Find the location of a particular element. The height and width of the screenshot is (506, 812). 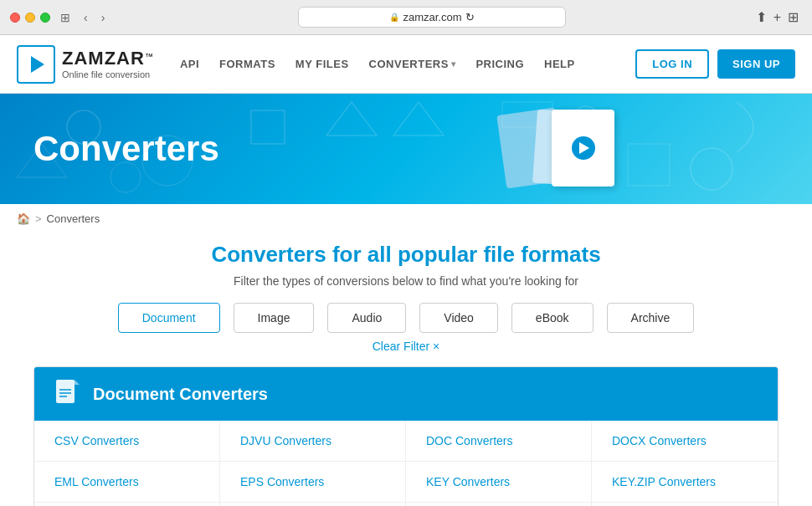

reload-icon: ↻ is located at coordinates (470, 17).